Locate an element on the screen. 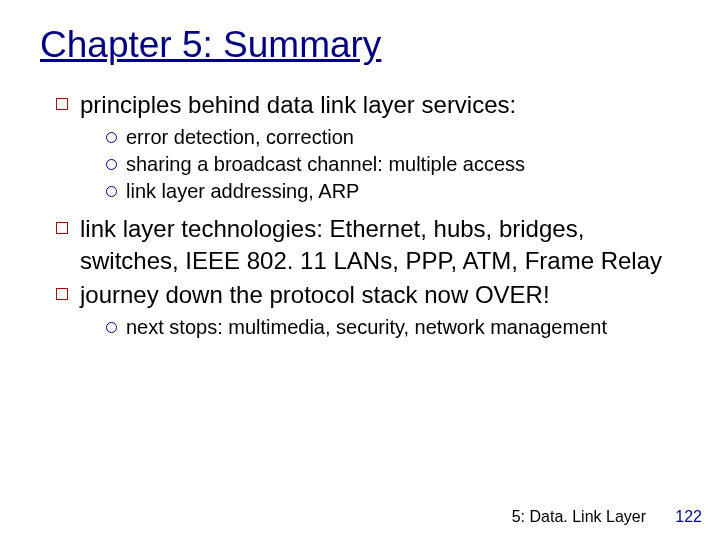 The image size is (720, 540). sub-bullet-text: error detection, correction is located at coordinates (240, 137).